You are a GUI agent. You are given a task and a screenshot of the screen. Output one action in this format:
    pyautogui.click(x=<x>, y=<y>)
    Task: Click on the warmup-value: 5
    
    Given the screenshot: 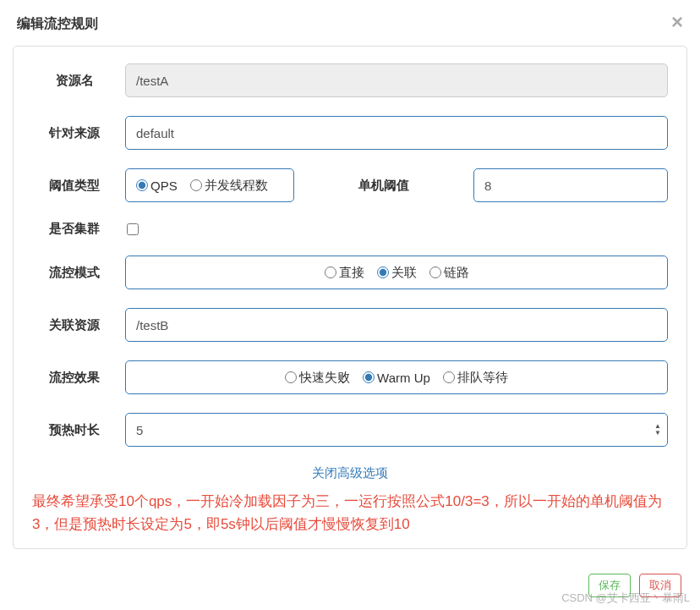 What is the action you would take?
    pyautogui.click(x=394, y=430)
    